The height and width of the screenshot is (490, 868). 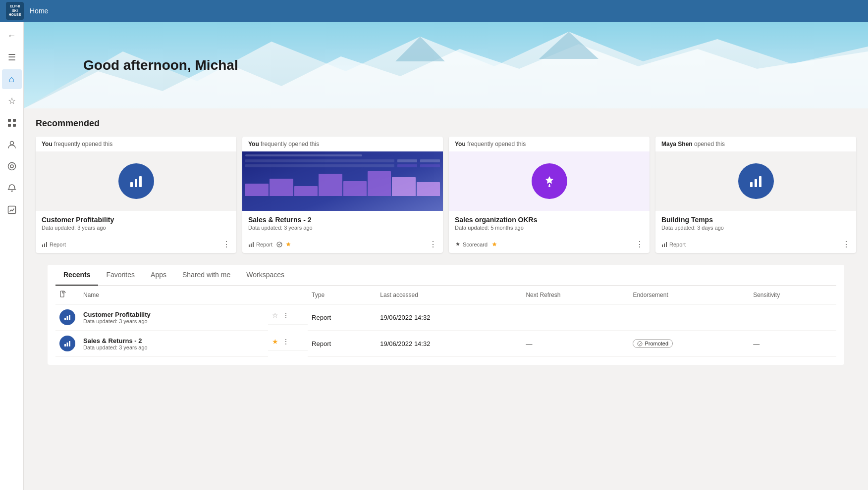 I want to click on row-more-1: ⋮, so click(x=286, y=315).